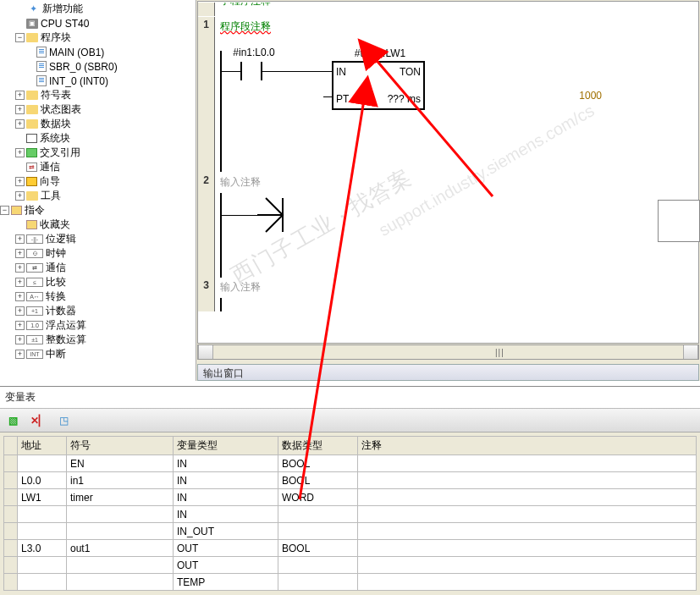  I want to click on cell-symbol: timer, so click(120, 498).